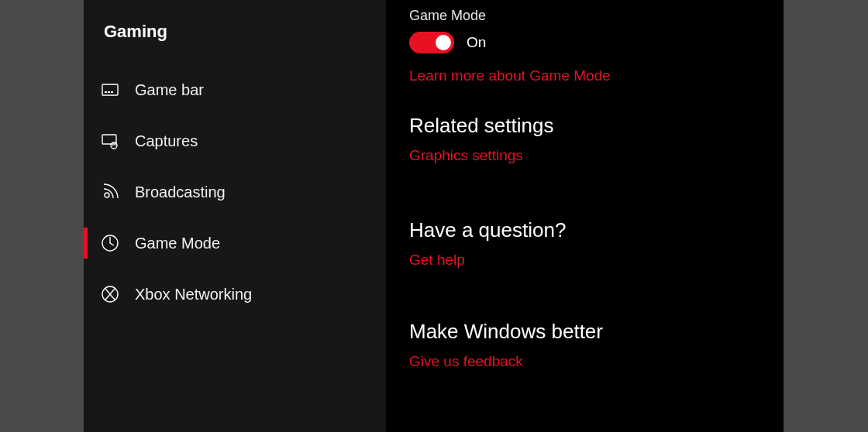  I want to click on improve-heading: Make Windows better, so click(584, 331).